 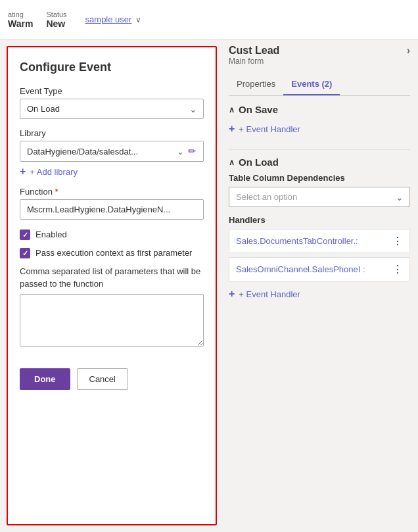 I want to click on add-load-handler-label: + Event Handler, so click(x=269, y=295).